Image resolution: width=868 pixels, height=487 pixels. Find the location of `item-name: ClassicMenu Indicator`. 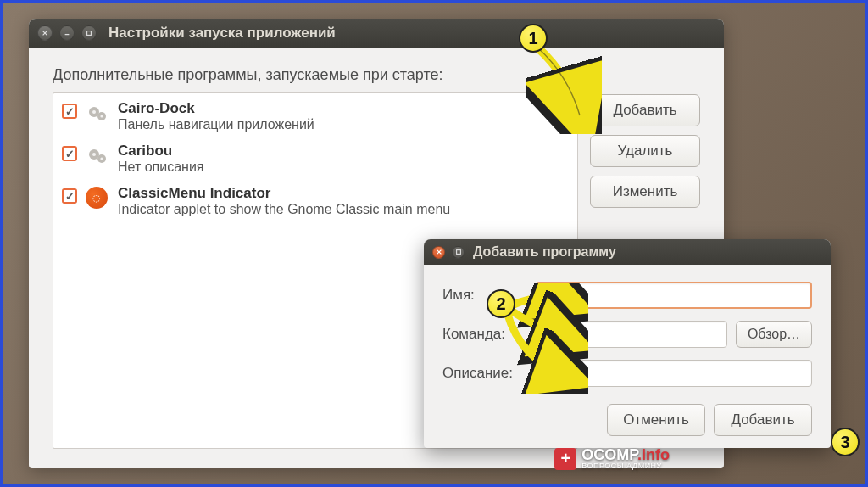

item-name: ClassicMenu Indicator is located at coordinates (343, 193).